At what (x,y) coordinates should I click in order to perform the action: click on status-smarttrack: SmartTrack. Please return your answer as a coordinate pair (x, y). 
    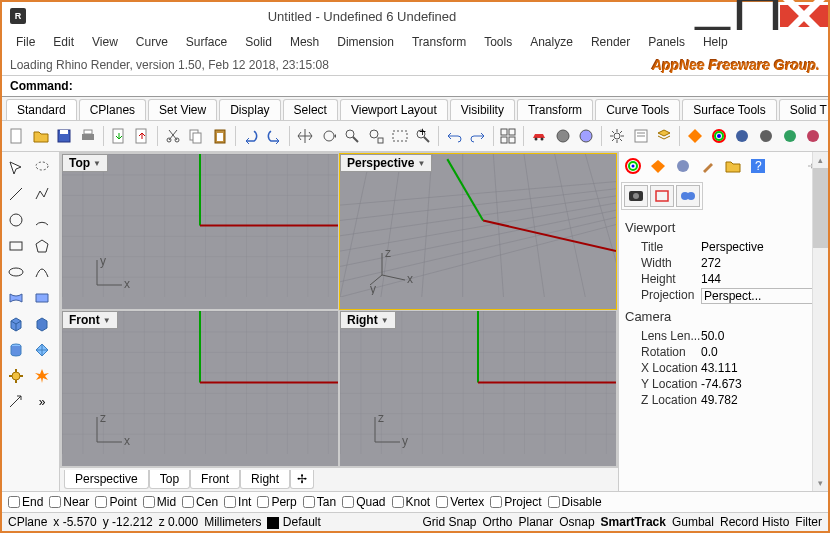
    Looking at the image, I should click on (634, 522).